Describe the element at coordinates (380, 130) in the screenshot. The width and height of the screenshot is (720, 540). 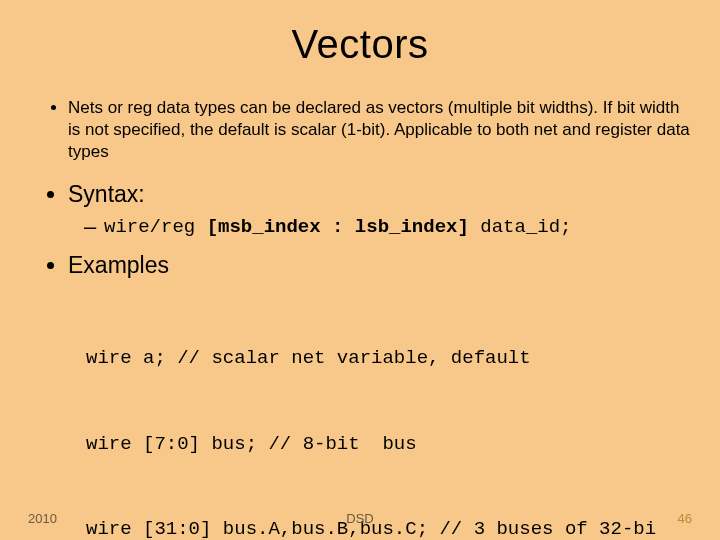
I see `intro-bullet: Nets or reg data types can be declared a…` at that location.